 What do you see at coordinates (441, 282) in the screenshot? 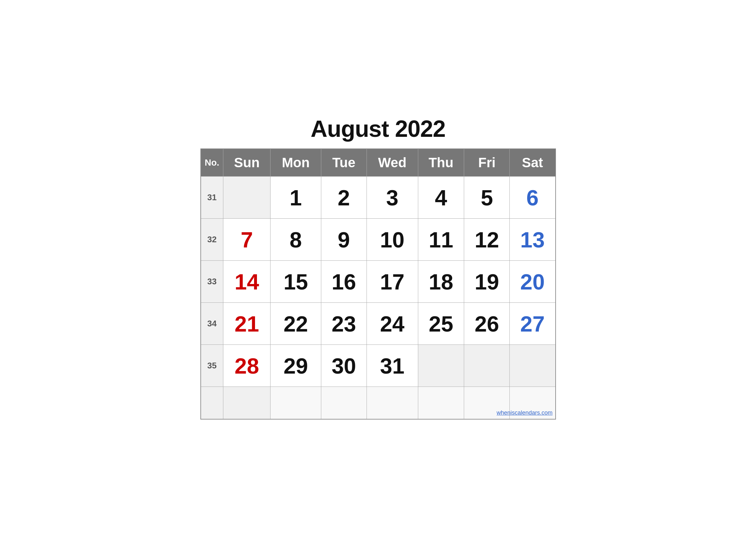
I see `day-cell: 18` at bounding box center [441, 282].